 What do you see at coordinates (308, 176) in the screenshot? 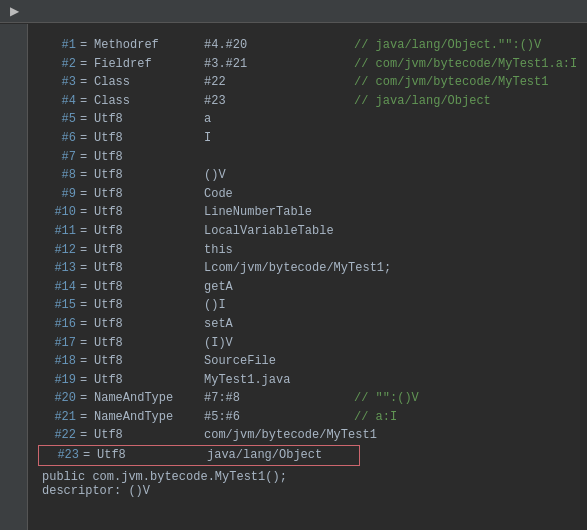
I see `pool-row: #8 = Utf8 ()V` at bounding box center [308, 176].